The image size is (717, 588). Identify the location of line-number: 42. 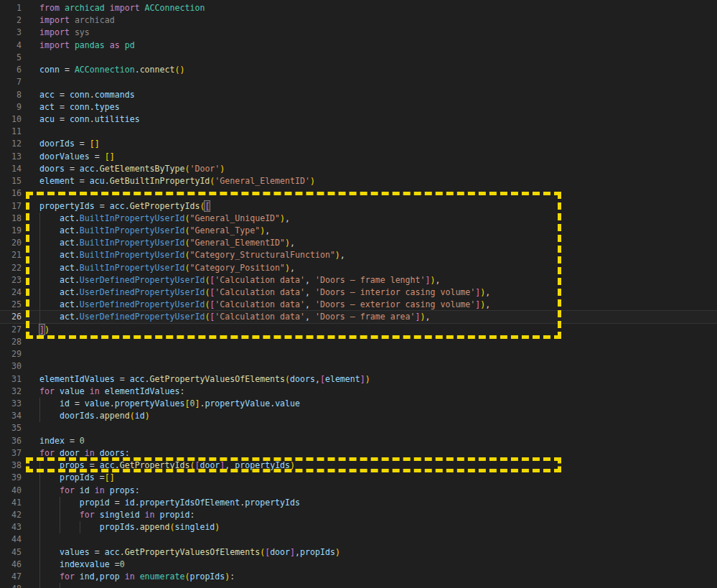
(11, 515).